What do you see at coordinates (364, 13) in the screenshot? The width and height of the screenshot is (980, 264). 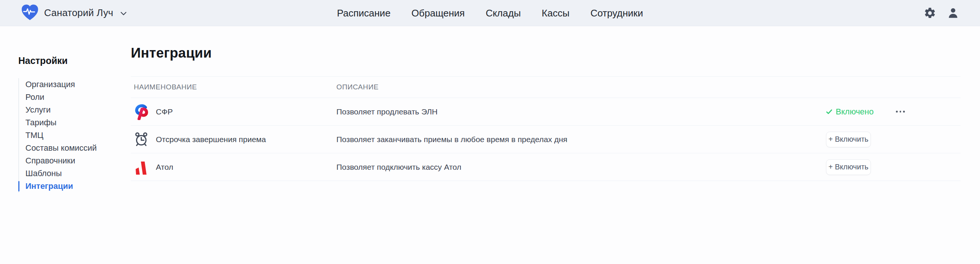 I see `nav-item-schedule: Расписание` at bounding box center [364, 13].